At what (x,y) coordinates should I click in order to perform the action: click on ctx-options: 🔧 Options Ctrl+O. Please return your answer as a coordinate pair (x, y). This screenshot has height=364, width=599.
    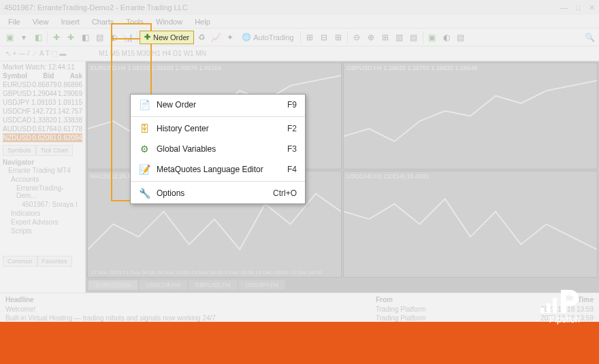
    Looking at the image, I should click on (218, 193).